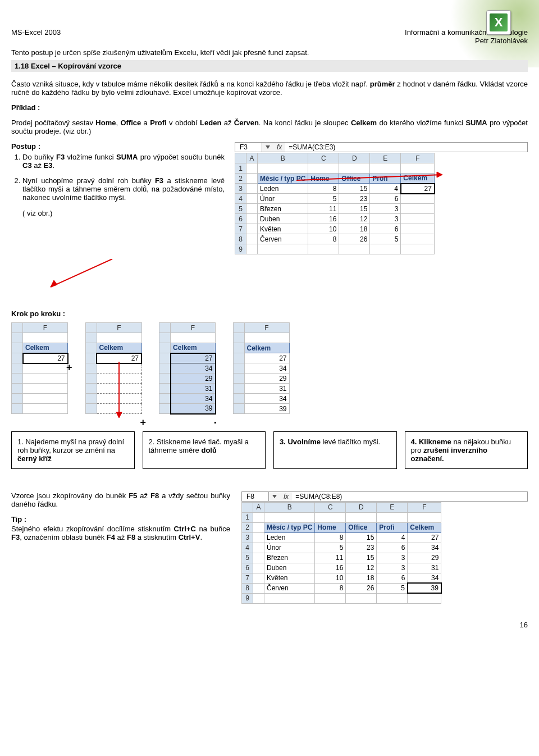 Image resolution: width=539 pixels, height=756 pixels. Describe the element at coordinates (144, 422) in the screenshot. I see `cursor-plus-icon-2: +` at that location.